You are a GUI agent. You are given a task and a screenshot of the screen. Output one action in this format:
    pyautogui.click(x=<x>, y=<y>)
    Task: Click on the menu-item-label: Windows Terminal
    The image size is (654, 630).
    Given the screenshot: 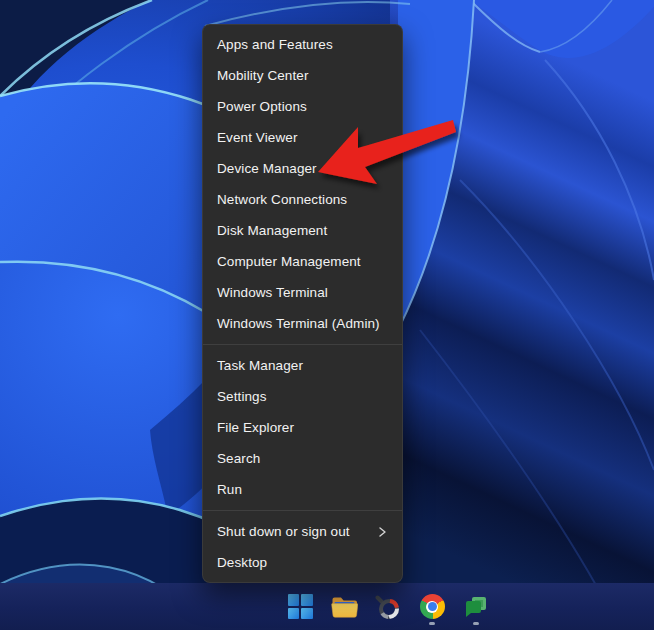 What is the action you would take?
    pyautogui.click(x=272, y=292)
    